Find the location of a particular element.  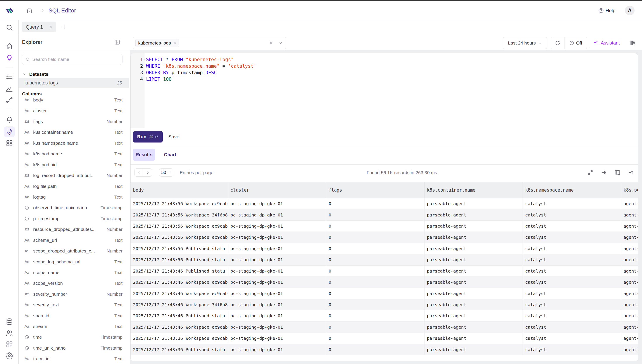

table-row-0: 2025/12/17 21:43:56 Workspace ec9cabpc-s… is located at coordinates (384, 204).